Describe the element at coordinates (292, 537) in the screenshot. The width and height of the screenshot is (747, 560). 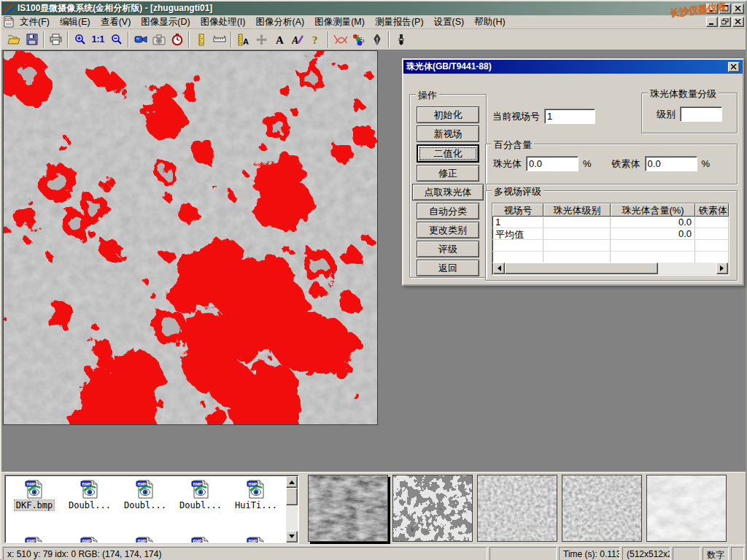
I see `scroll-down-icon` at that location.